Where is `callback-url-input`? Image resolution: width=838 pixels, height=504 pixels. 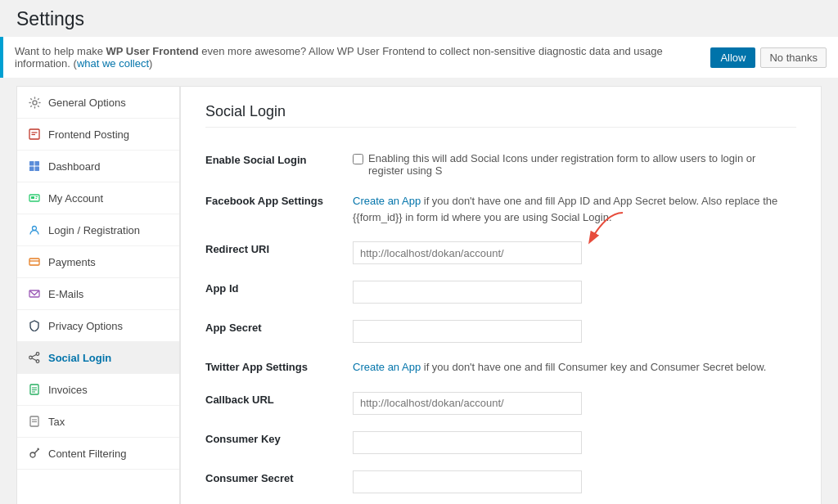 callback-url-input is located at coordinates (467, 403).